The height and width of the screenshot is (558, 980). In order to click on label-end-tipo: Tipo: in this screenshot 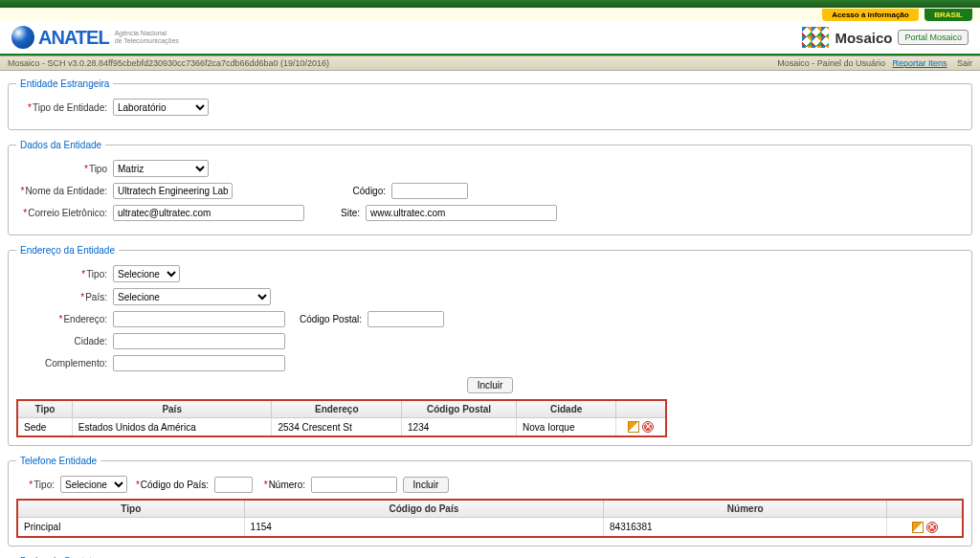, I will do `click(61, 274)`.